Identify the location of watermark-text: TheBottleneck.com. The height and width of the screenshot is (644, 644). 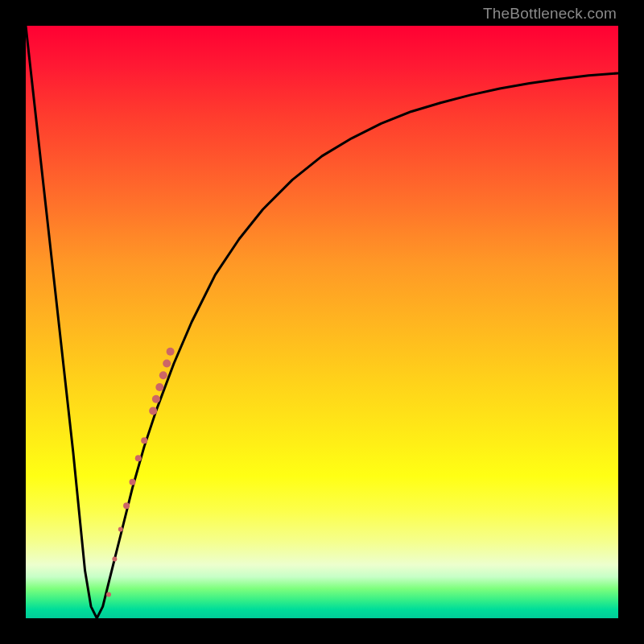
(550, 14).